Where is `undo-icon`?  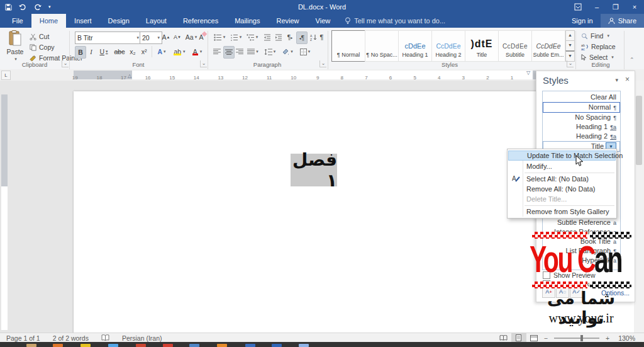 undo-icon is located at coordinates (23, 8).